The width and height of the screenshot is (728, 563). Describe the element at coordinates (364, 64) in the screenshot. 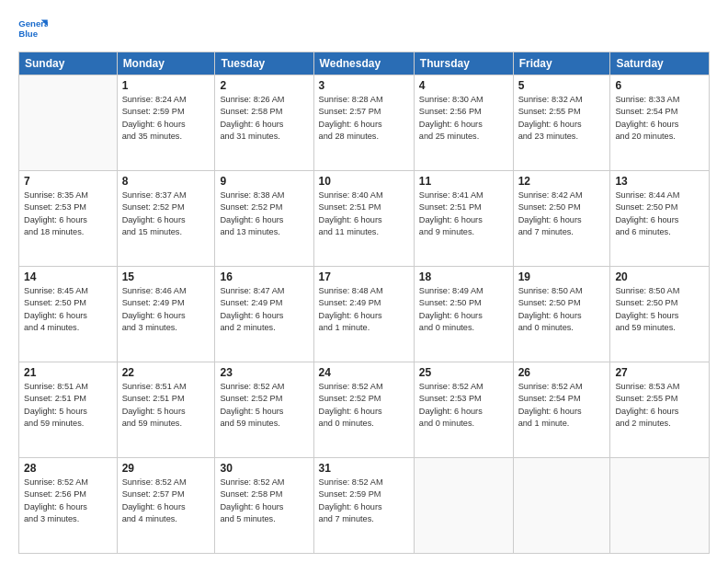

I see `calendar-header: SundayMondayTuesdayWednesdayThursdayFrid…` at that location.